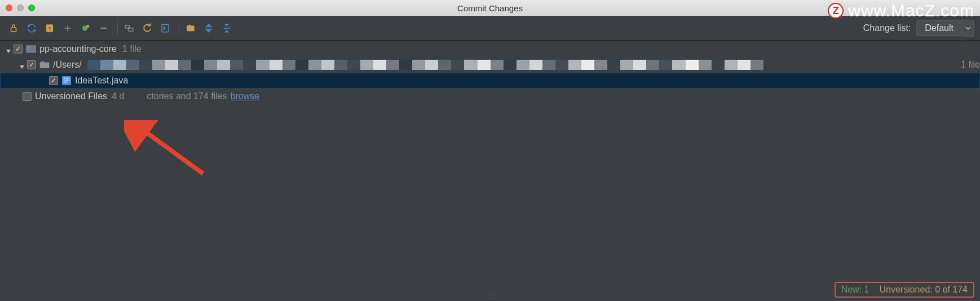  What do you see at coordinates (939, 28) in the screenshot?
I see `change-list-selected: Default` at bounding box center [939, 28].